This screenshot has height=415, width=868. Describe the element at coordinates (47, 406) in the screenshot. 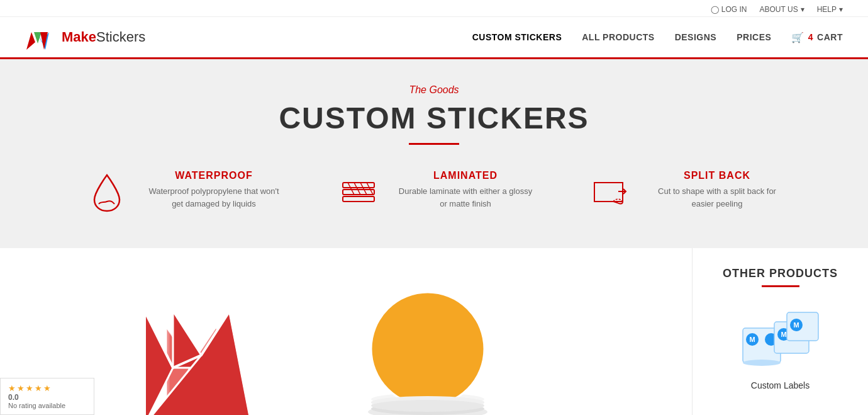

I see `rating-label: No rating available` at that location.